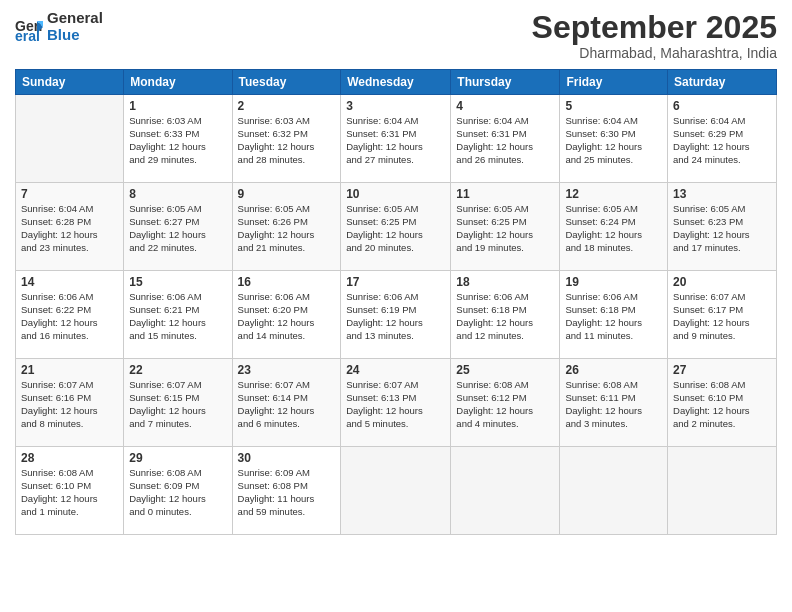  What do you see at coordinates (506, 403) in the screenshot?
I see `calendar-day: 25Sunrise: 6:08 AM Sunset: 6:12 PM Dayli…` at bounding box center [506, 403].